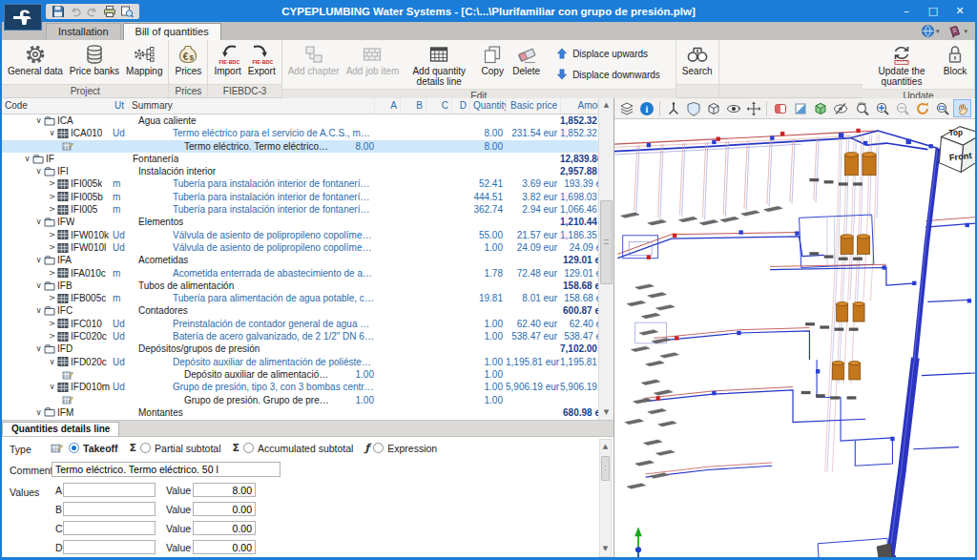 This screenshot has width=977, height=560. I want to click on expression-input-c, so click(109, 529).